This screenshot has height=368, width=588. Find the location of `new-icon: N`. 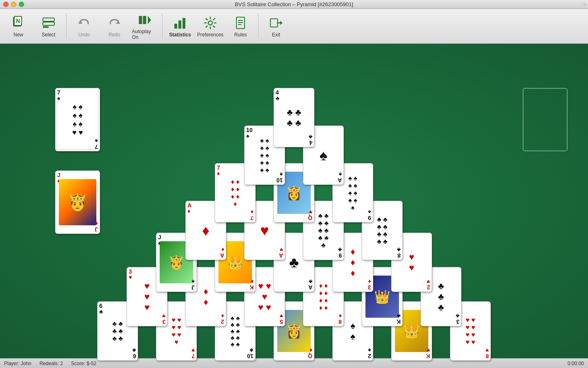

new-icon: N is located at coordinates (18, 23).